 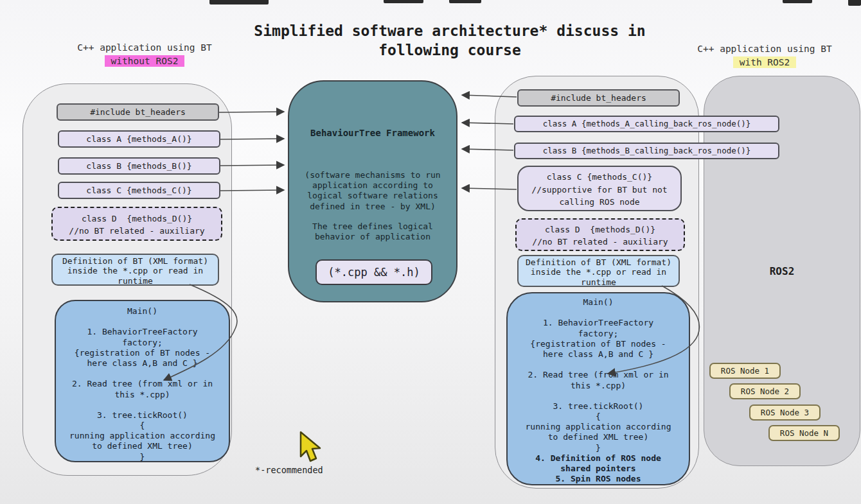 I want to click on left-header-highlight-row: without ROS2, so click(x=145, y=62).